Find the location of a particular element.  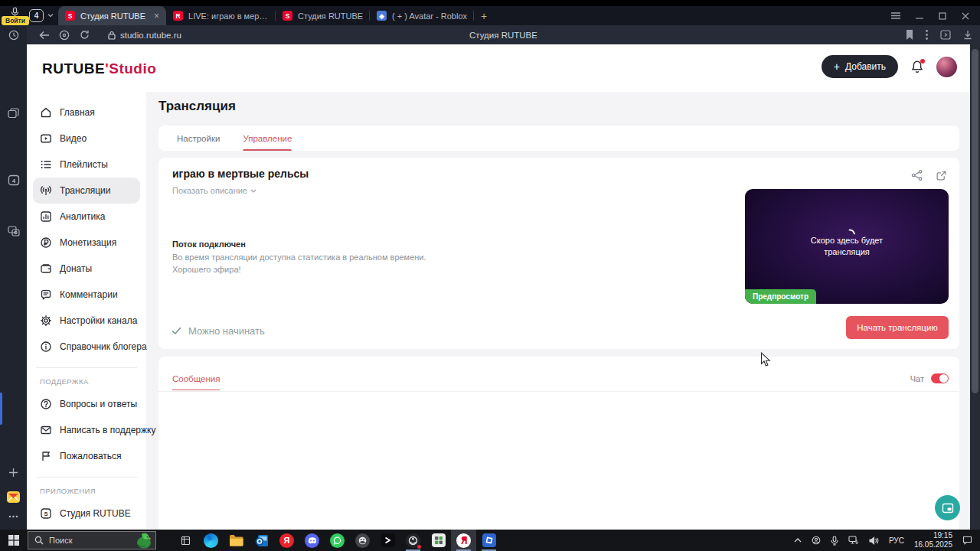

mini-player-button is located at coordinates (948, 508).